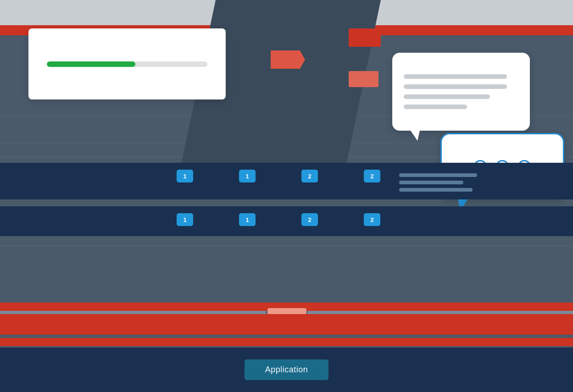 This screenshot has height=392, width=573. What do you see at coordinates (372, 220) in the screenshot?
I see `badge-2-4: 2` at bounding box center [372, 220].